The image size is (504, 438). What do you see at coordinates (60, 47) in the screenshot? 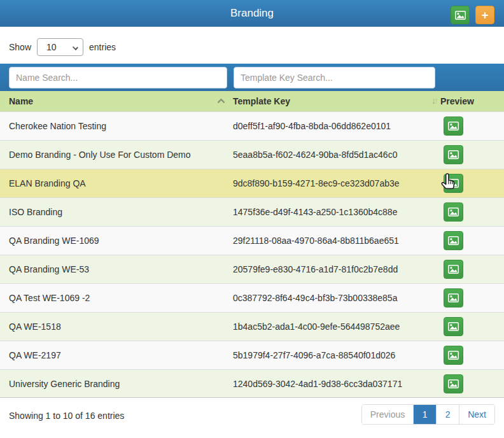
I see `length-select-wrap: 10` at bounding box center [60, 47].